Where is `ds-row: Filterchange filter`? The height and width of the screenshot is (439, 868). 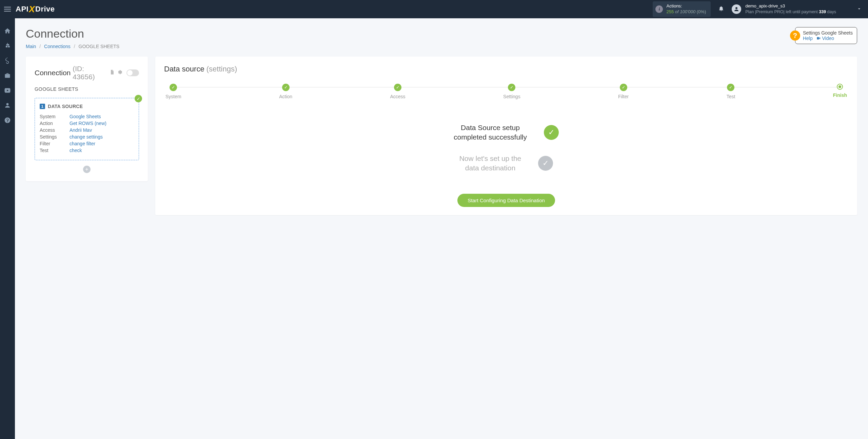
ds-row: Filterchange filter is located at coordinates (87, 144).